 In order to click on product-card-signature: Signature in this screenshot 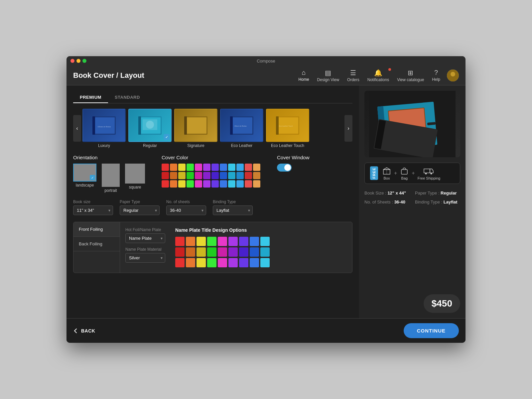, I will do `click(196, 128)`.